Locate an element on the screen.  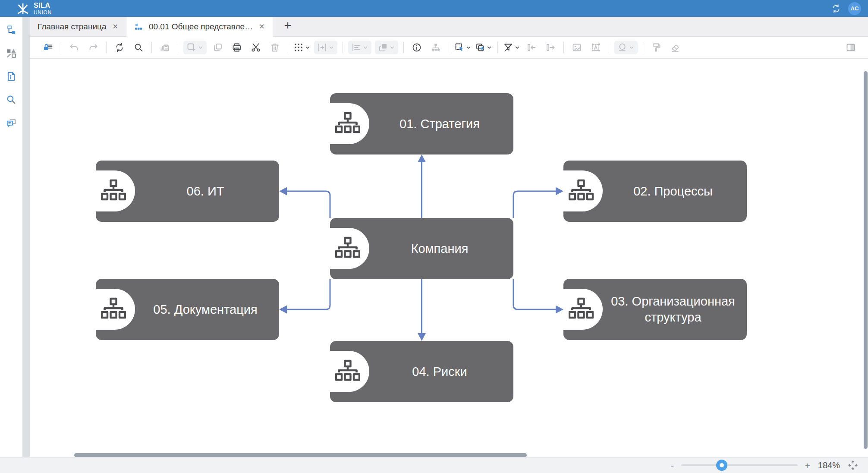
shape-ellipse-icon is located at coordinates (623, 47).